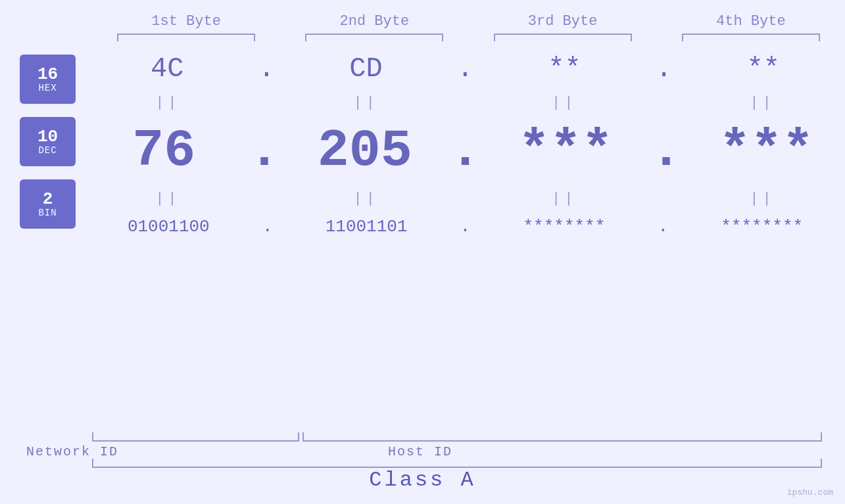  Describe the element at coordinates (43, 164) in the screenshot. I see `badges-column: 16 HEX 10 DEC 2 BIN` at that location.